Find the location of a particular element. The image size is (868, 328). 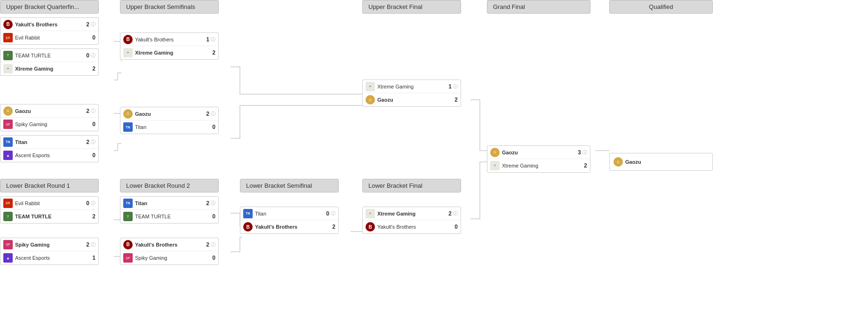

ubq-match2: T TEAM TURTLE 0 ⓘ ✦ Xtreme Gaming 2 is located at coordinates (49, 62).